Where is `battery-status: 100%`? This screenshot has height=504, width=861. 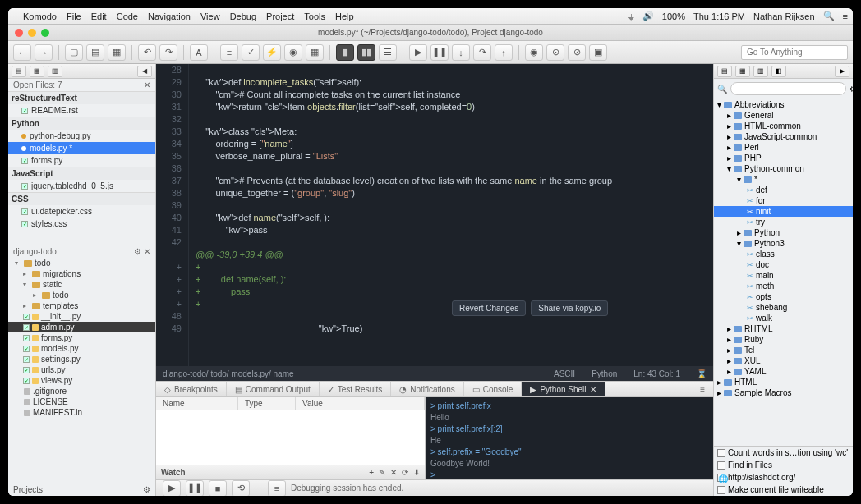 battery-status: 100% is located at coordinates (674, 16).